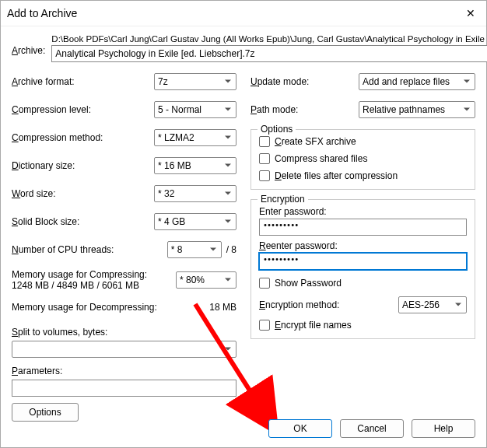 The height and width of the screenshot is (448, 487). Describe the element at coordinates (299, 305) in the screenshot. I see `enc-method-label: Encryption method:` at that location.